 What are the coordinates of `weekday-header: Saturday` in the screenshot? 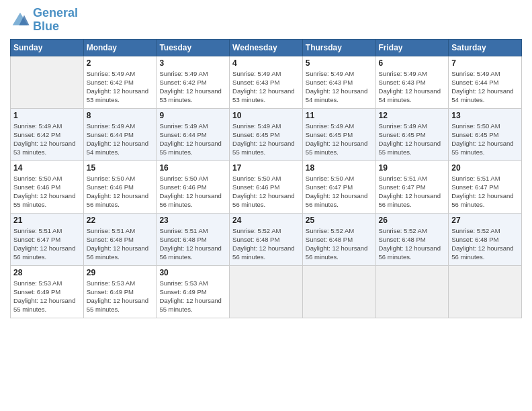 It's located at (485, 47).